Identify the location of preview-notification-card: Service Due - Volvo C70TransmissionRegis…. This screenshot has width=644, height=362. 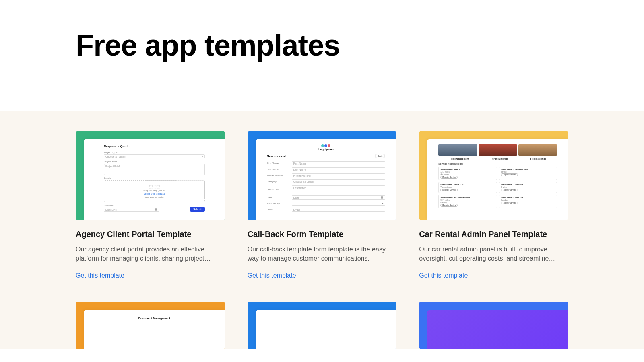
(468, 187).